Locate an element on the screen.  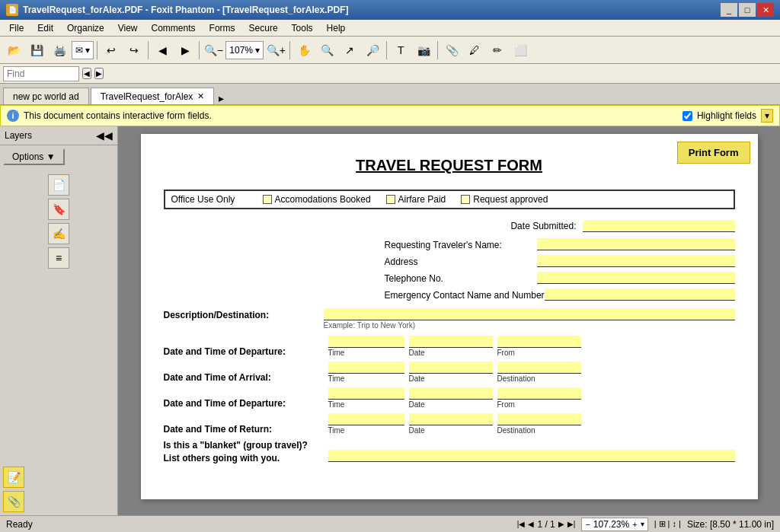
menu-forms: Forms is located at coordinates (222, 28).